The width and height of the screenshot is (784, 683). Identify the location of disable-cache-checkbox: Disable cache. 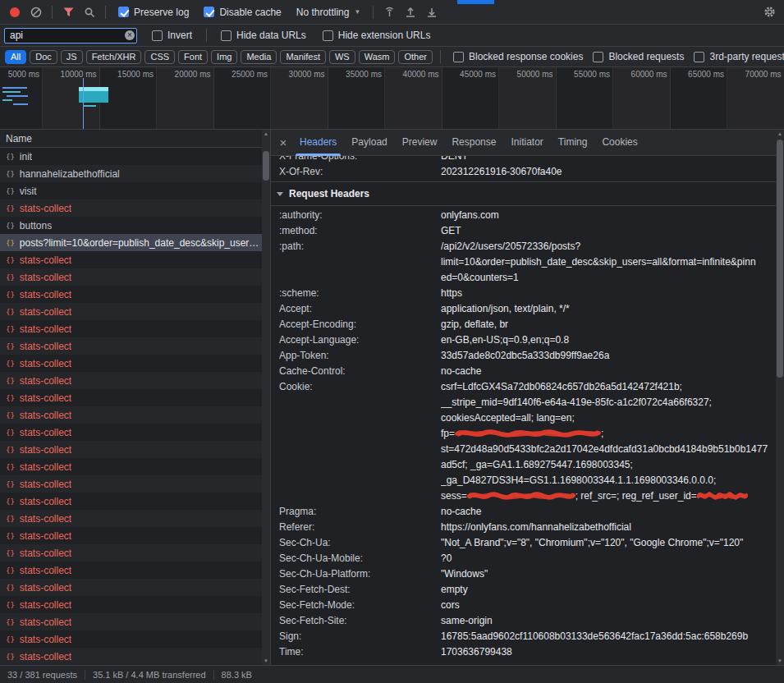
(242, 12).